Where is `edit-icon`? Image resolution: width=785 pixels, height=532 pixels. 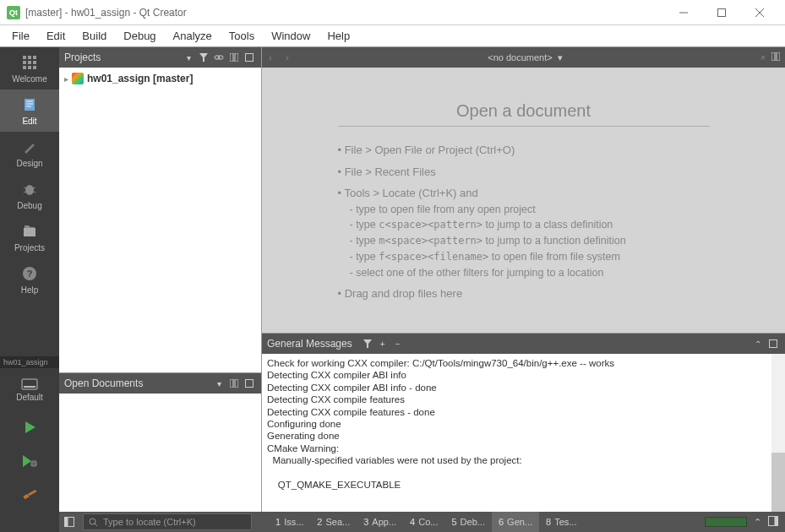 edit-icon is located at coordinates (30, 105).